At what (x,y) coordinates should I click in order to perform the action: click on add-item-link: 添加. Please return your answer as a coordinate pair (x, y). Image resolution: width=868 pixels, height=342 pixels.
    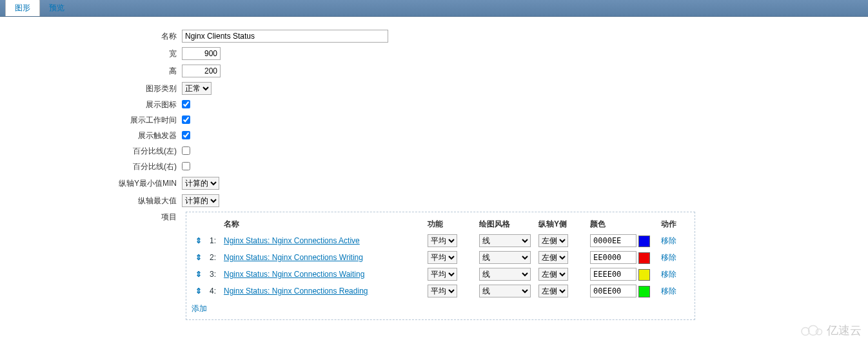
    Looking at the image, I should click on (199, 308).